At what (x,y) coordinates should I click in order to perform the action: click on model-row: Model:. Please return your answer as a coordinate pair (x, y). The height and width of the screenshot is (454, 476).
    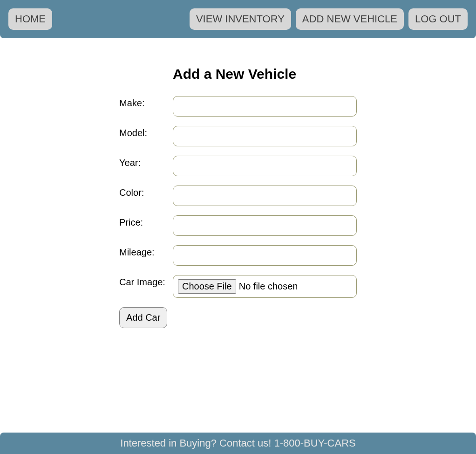
    Looking at the image, I should click on (238, 136).